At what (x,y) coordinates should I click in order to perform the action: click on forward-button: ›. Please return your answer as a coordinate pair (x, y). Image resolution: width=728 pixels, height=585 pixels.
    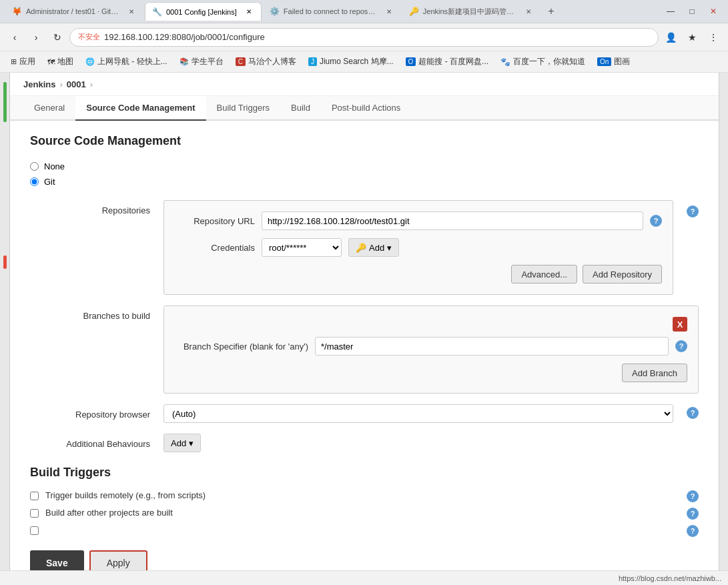
    Looking at the image, I should click on (36, 37).